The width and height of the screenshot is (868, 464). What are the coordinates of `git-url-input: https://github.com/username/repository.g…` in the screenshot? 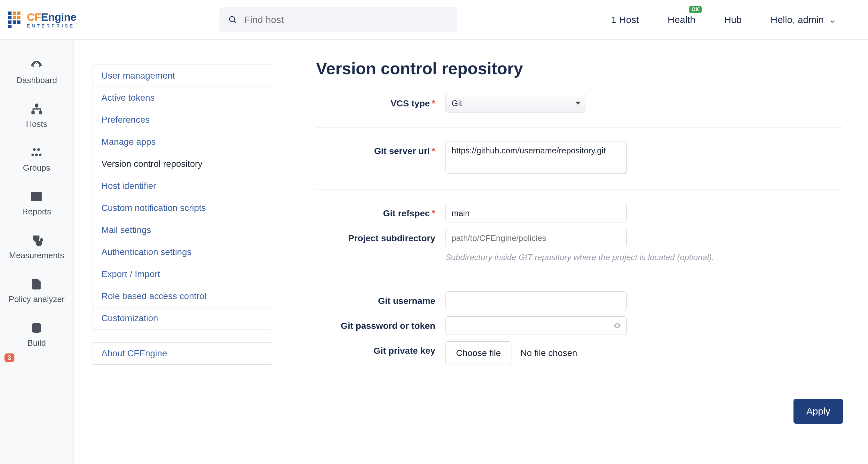 It's located at (536, 158).